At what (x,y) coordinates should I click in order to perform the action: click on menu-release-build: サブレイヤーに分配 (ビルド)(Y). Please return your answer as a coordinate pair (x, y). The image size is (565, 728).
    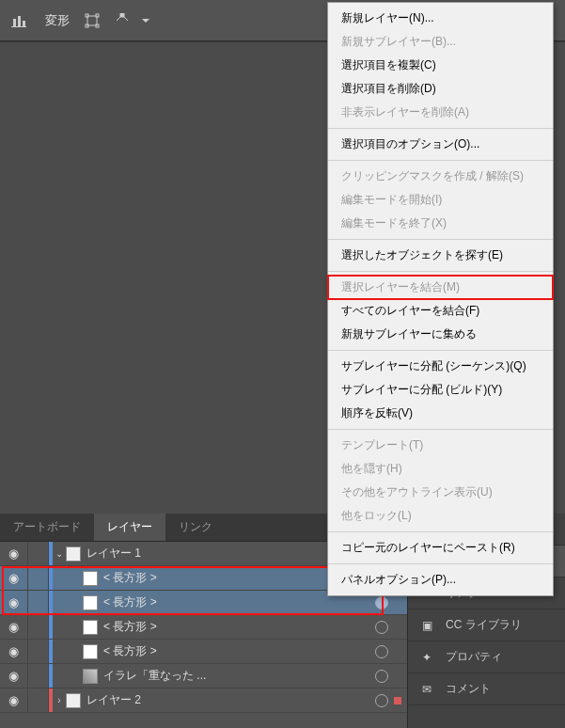
    Looking at the image, I should click on (440, 389).